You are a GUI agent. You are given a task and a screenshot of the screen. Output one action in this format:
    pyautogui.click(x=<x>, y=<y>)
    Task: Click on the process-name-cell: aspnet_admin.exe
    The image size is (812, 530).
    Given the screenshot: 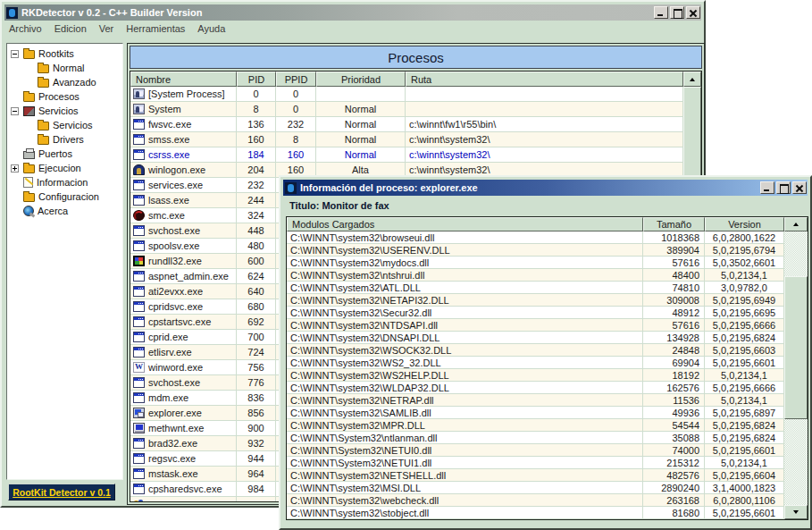 What is the action you would take?
    pyautogui.click(x=184, y=277)
    